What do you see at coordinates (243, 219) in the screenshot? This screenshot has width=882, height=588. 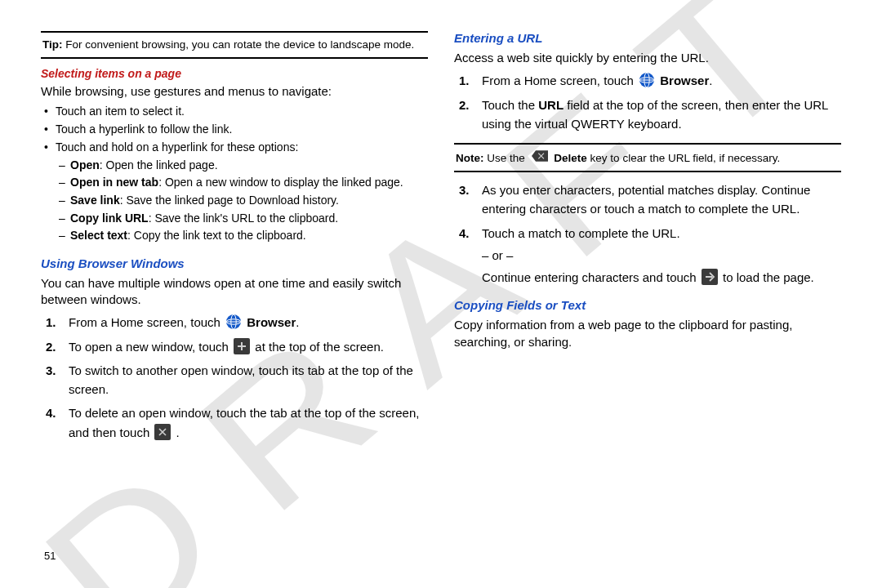 I see `list-item: –Copy link URL: Save the link's URL to t…` at bounding box center [243, 219].